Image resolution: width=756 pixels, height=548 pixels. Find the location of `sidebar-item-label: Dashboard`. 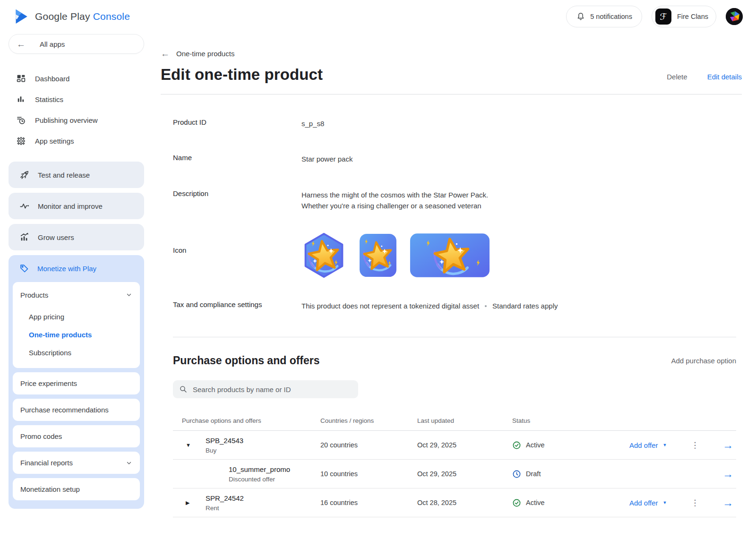

sidebar-item-label: Dashboard is located at coordinates (52, 78).